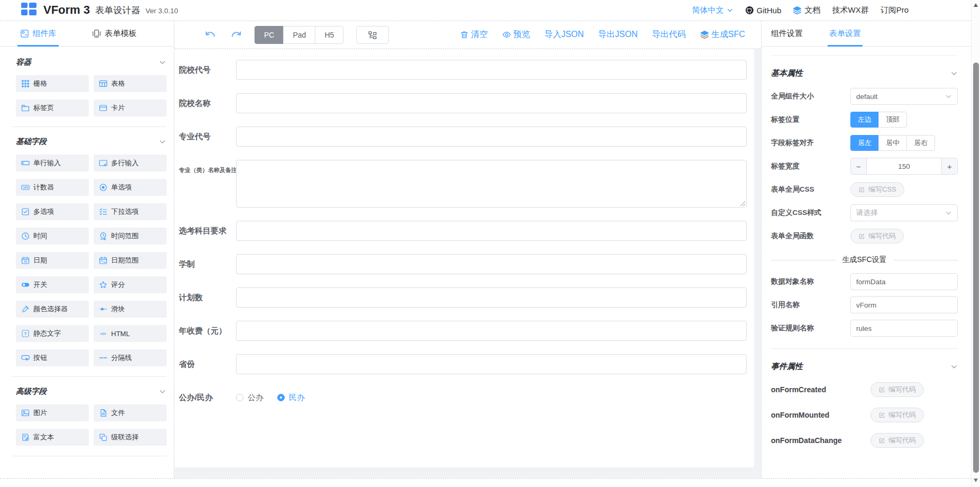 Image resolution: width=980 pixels, height=487 pixels. I want to click on widget-item: 滑块, so click(130, 309).